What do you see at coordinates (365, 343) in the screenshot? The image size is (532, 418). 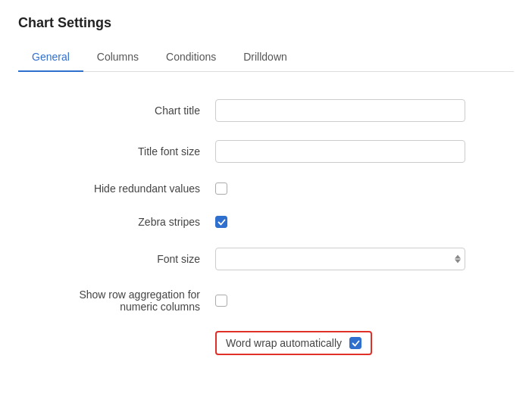 I see `word-wrap-control: Word wrap automatically` at bounding box center [365, 343].